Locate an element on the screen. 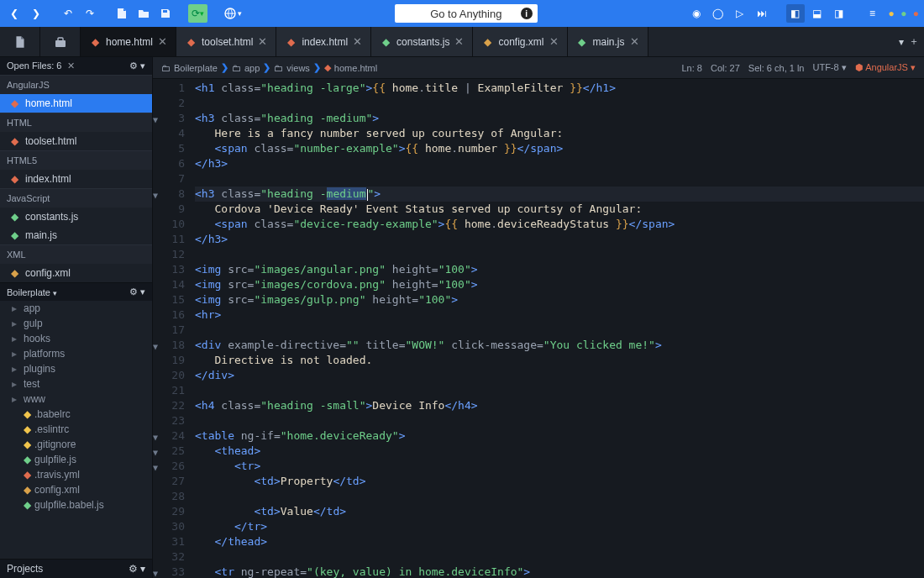 The image size is (924, 578). run-button: ⟳▾ is located at coordinates (198, 13).